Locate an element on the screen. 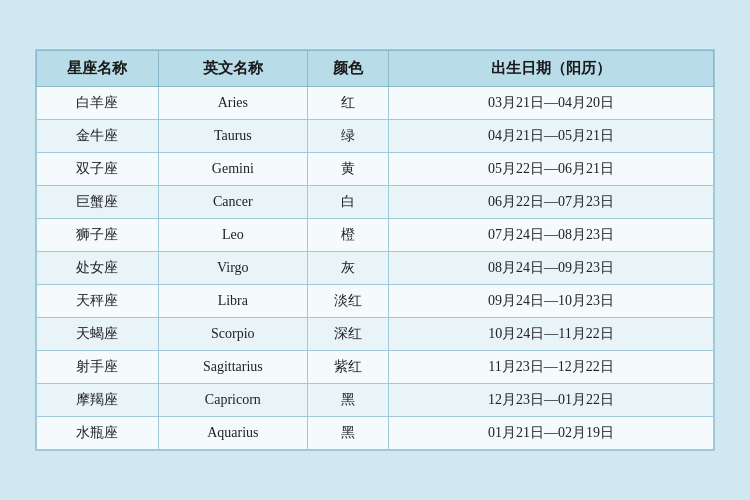 The image size is (750, 500). table-row: 白羊座Aries红03月21日—04月20日 is located at coordinates (376, 104).